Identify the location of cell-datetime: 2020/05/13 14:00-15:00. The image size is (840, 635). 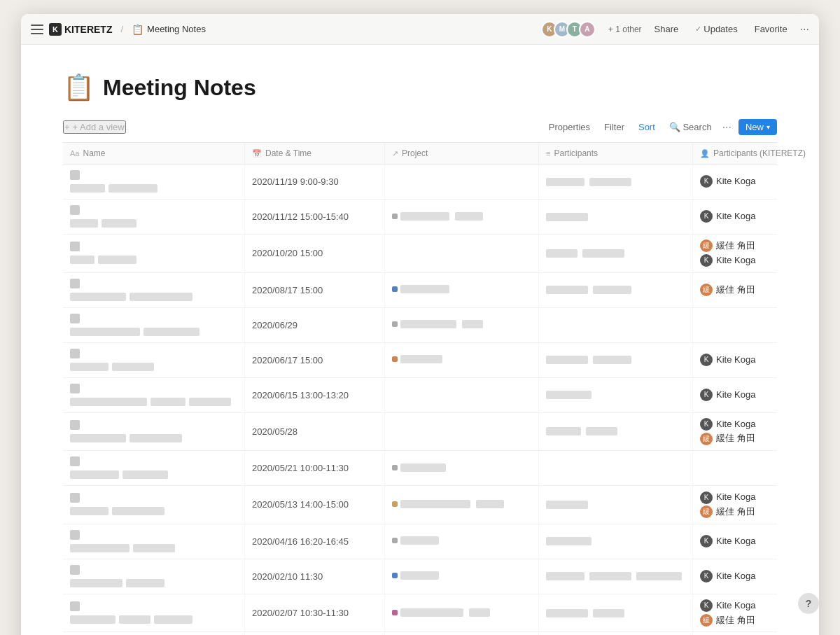
(315, 505).